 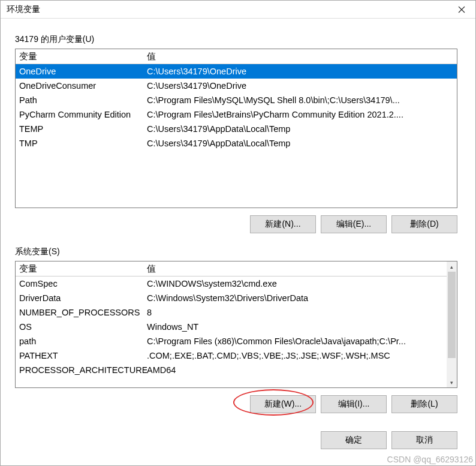 What do you see at coordinates (83, 327) in the screenshot?
I see `cell-variable: OS` at bounding box center [83, 327].